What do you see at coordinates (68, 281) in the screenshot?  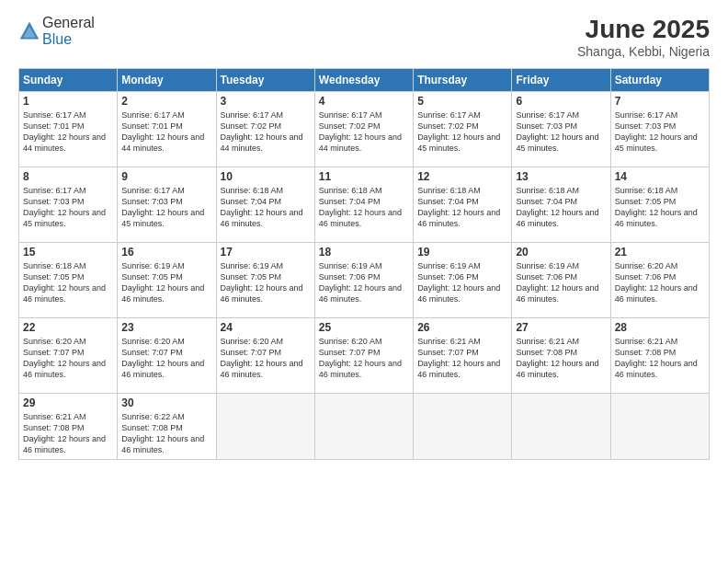 I see `calendar-cell: 15 Sunrise: 6:18 AM Sunset: 7:05 PM Dayl…` at bounding box center [68, 281].